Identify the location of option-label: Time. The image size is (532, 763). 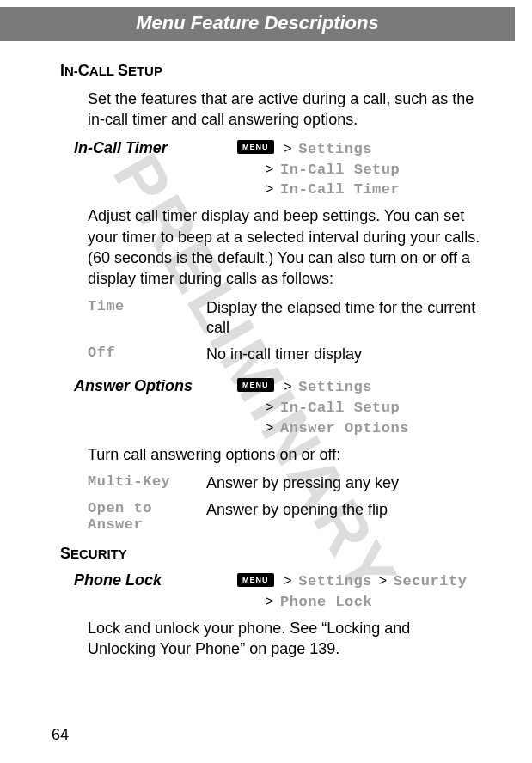
(147, 318).